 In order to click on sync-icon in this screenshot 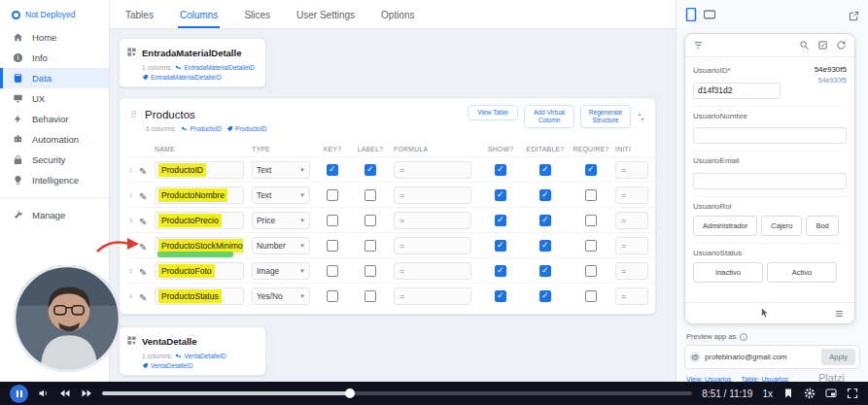, I will do `click(842, 45)`.